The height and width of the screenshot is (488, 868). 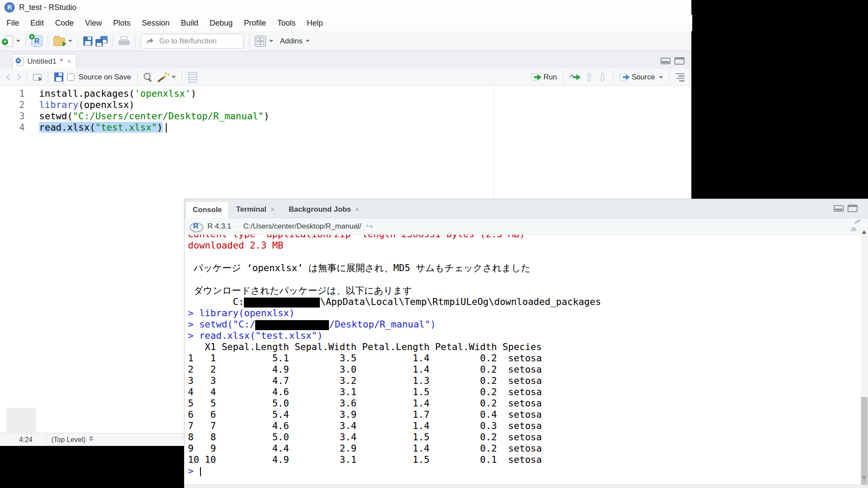 I want to click on go-to-next-chunk-icon: ⇩, so click(x=602, y=77).